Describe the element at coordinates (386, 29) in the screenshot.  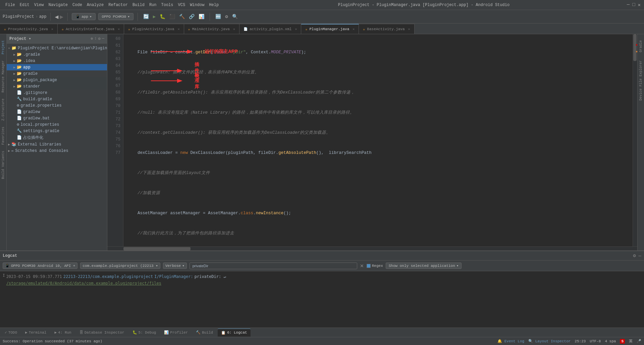
I see `tab-base-activity: ☕ BaseActivity.java ✕` at that location.